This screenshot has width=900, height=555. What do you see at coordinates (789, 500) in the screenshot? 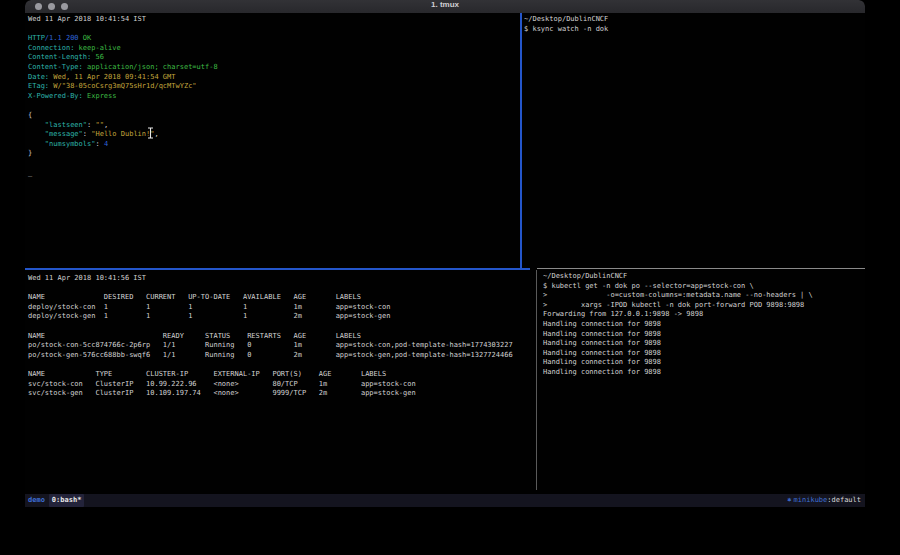
I see `helm-icon: ⎈` at bounding box center [789, 500].